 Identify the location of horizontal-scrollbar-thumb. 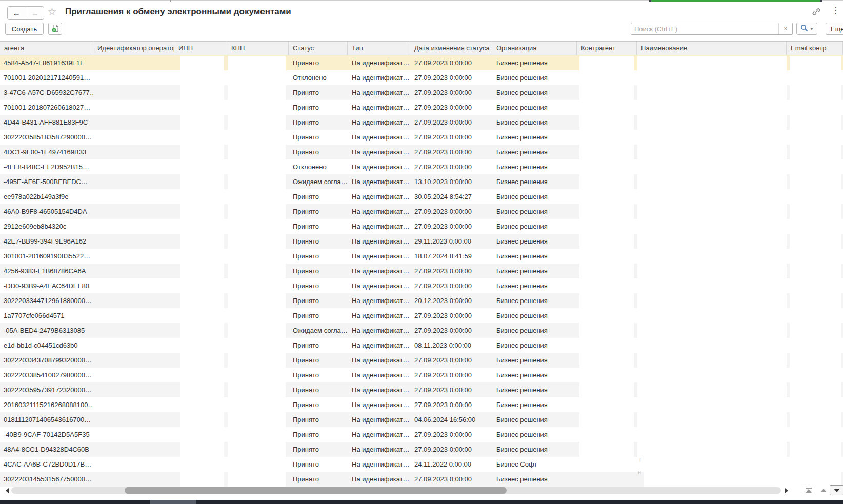
(316, 490).